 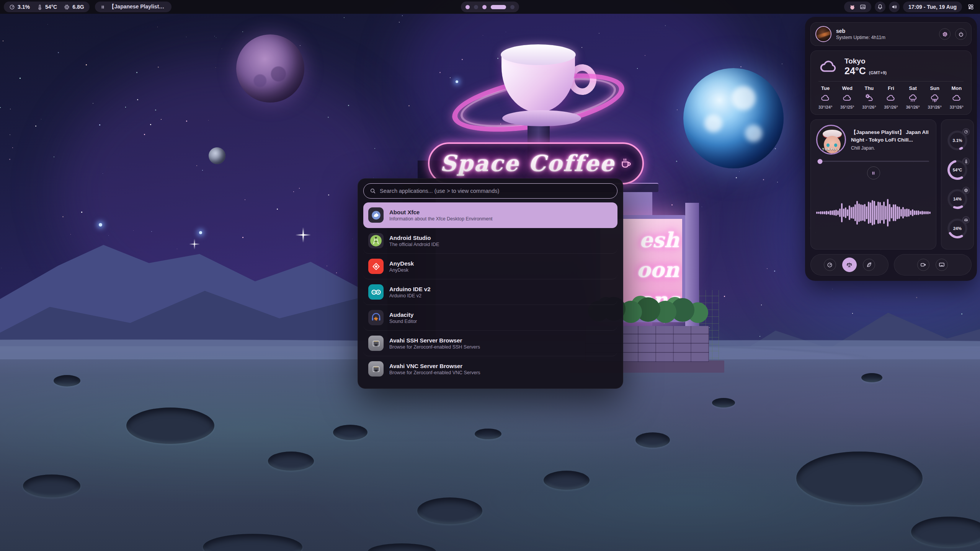 I want to click on screen-record-button, so click(x=923, y=265).